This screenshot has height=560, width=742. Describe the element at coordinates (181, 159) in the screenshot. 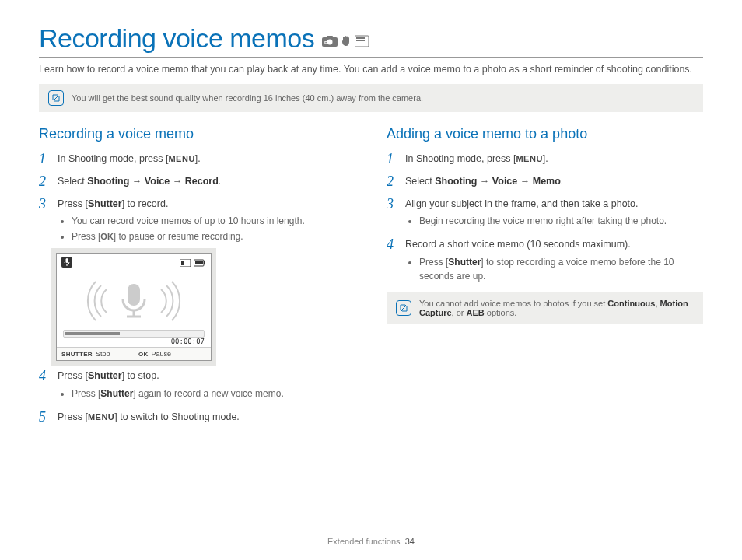

I see `menu-label: MENU` at that location.